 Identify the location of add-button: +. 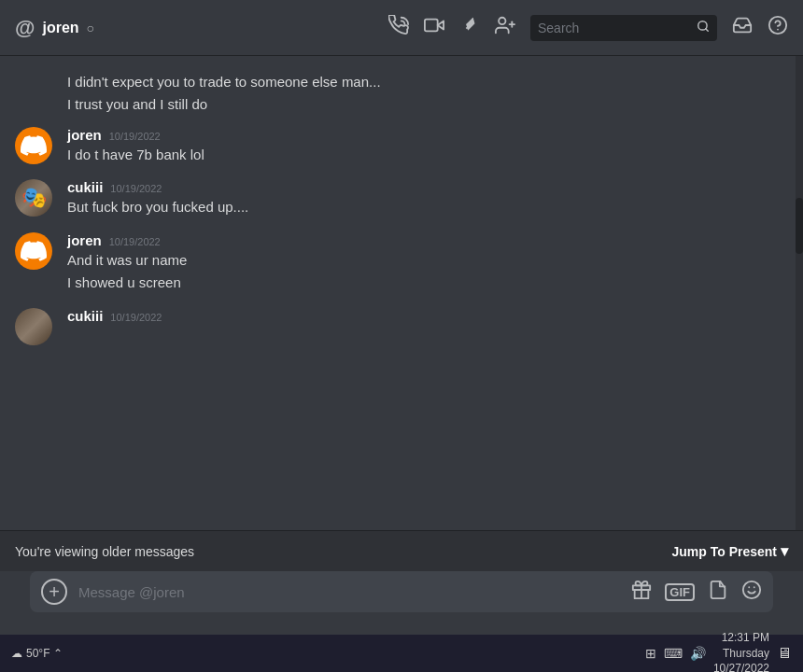
(54, 592).